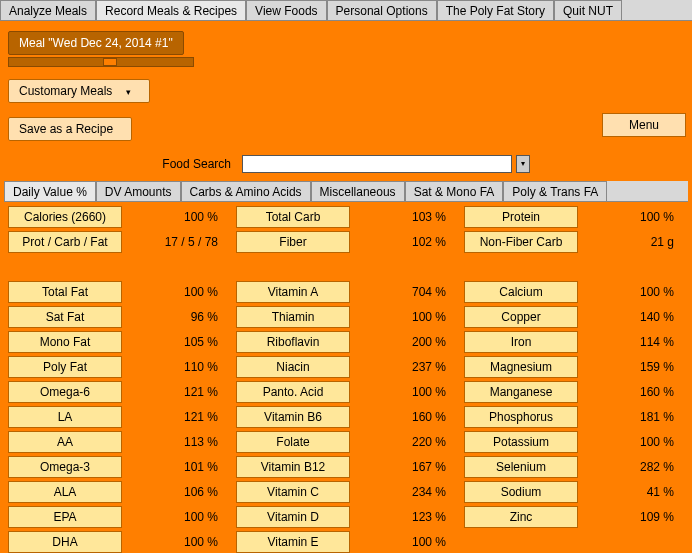 The image size is (692, 553). I want to click on sub-tab-carbs-amino-acids: Carbs & Amino Acids, so click(246, 191).